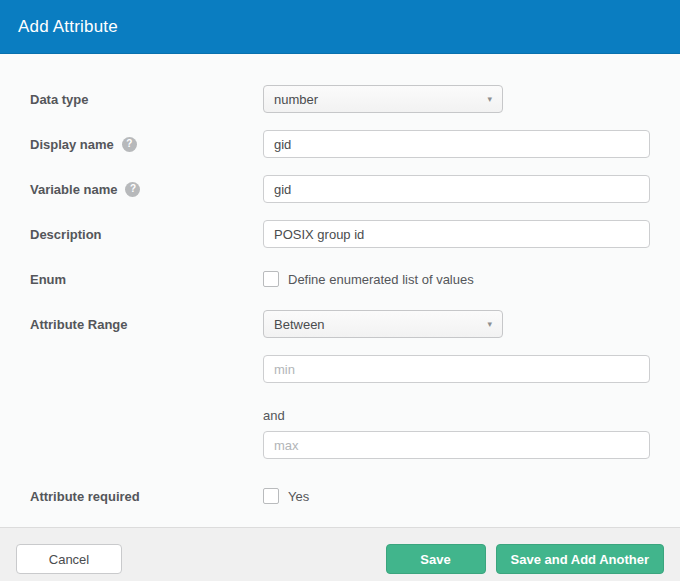 The height and width of the screenshot is (581, 680). I want to click on enum-checkbox-label: Define enumerated list of values, so click(381, 280).